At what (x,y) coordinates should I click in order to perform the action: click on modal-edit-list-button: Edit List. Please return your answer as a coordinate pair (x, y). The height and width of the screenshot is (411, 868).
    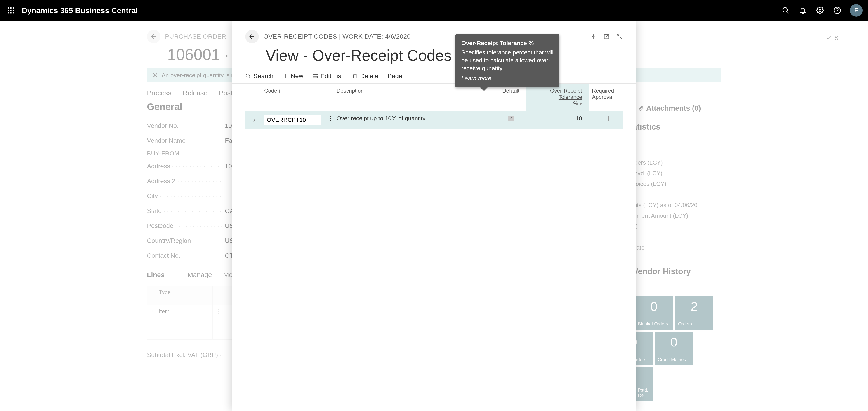
    Looking at the image, I should click on (328, 76).